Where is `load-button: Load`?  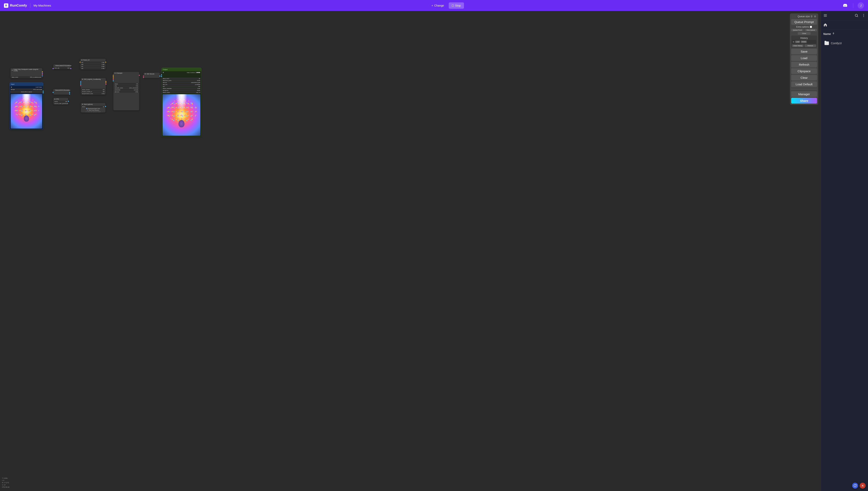
load-button: Load is located at coordinates (804, 58).